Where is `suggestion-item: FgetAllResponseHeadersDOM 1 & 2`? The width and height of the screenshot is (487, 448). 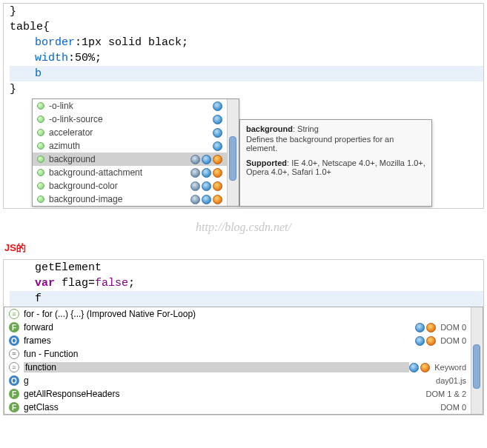 suggestion-item: FgetAllResponseHeadersDOM 1 & 2 is located at coordinates (237, 394).